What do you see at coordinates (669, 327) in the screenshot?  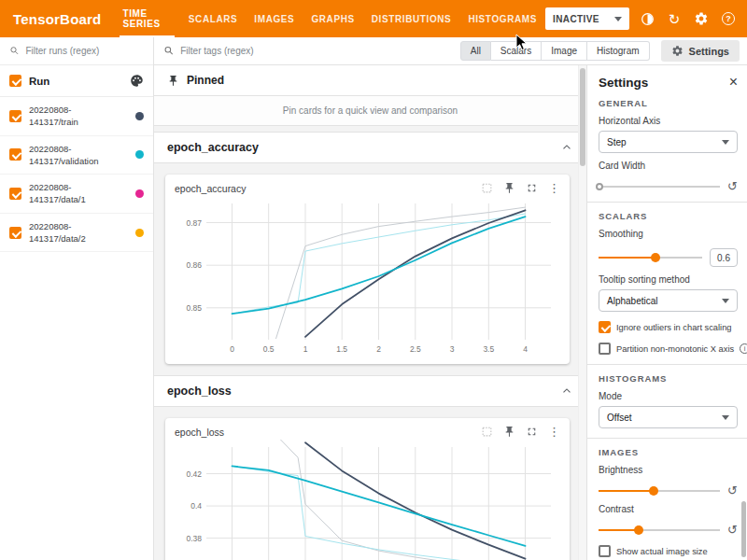 I see `ignore-outliers-row: Ignore outliers in chart scaling` at bounding box center [669, 327].